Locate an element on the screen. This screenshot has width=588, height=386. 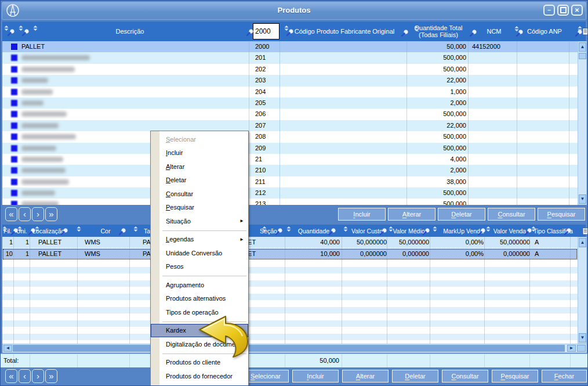
table-row: 206500,000 is located at coordinates (290, 114).